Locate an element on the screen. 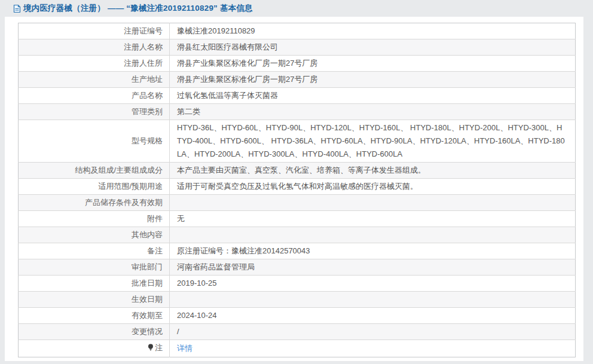 The width and height of the screenshot is (593, 364). table-row: 备注 原注册证编号：豫械注准20142570043 is located at coordinates (297, 251).